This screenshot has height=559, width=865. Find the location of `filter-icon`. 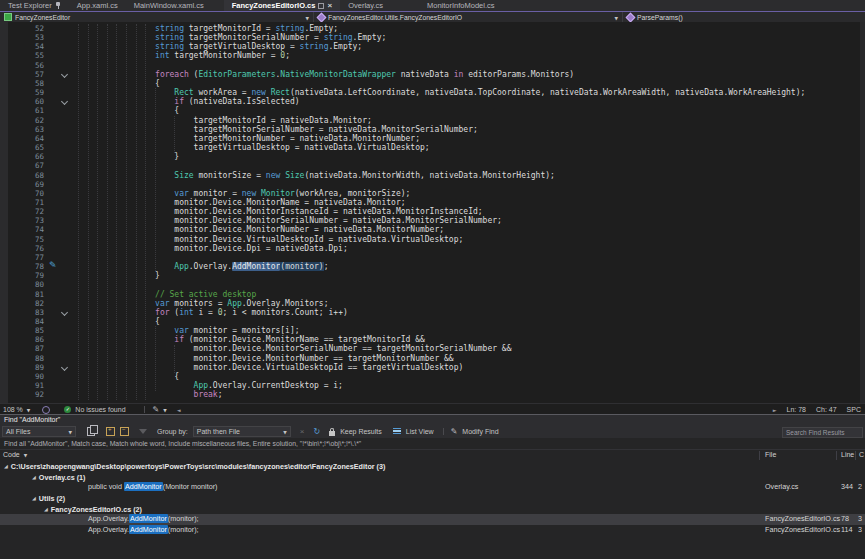

filter-icon is located at coordinates (143, 432).